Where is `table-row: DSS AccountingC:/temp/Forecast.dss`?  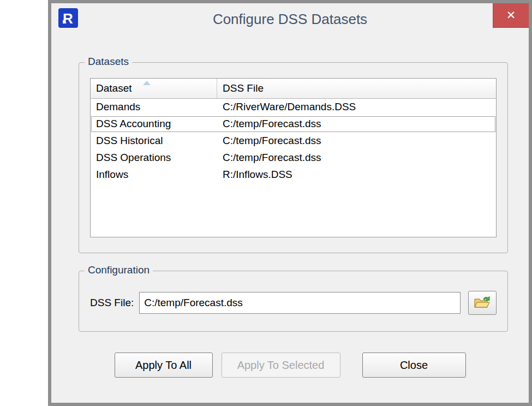
table-row: DSS AccountingC:/temp/Forecast.dss is located at coordinates (294, 124).